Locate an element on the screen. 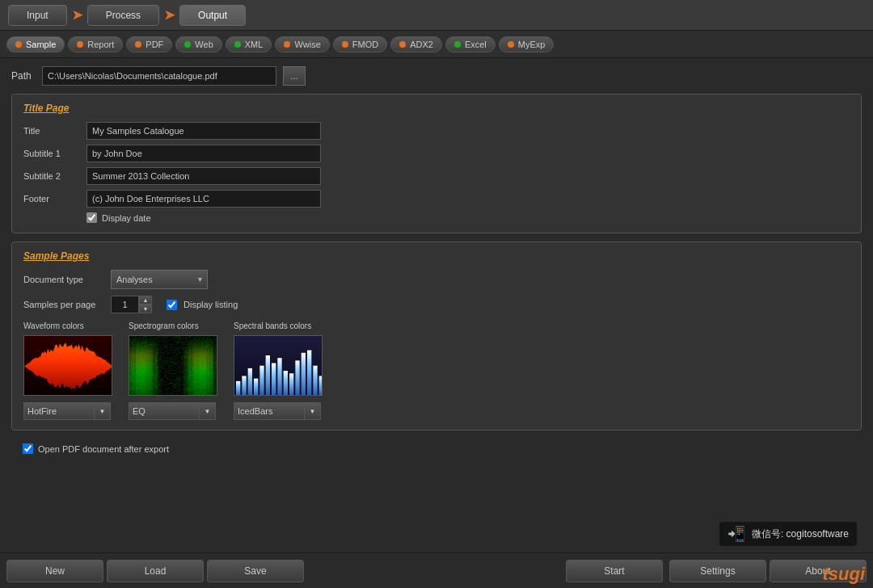 Image resolution: width=873 pixels, height=588 pixels. waveform-swatch is located at coordinates (68, 365).